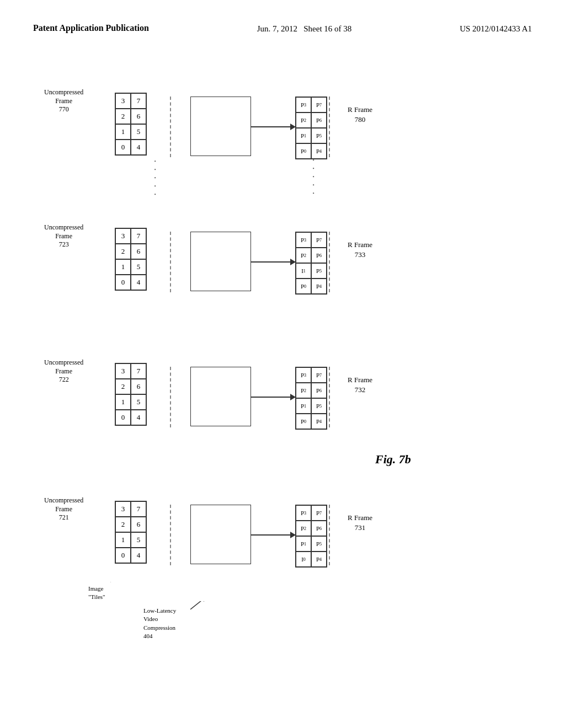 This screenshot has height=728, width=565. What do you see at coordinates (97, 593) in the screenshot?
I see `image-tiles-label: Image"Tiles"` at bounding box center [97, 593].